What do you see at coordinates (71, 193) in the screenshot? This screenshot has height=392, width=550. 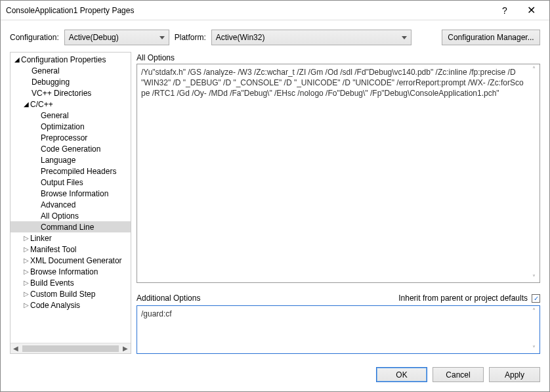 I see `tree-item: Browse Information` at bounding box center [71, 193].